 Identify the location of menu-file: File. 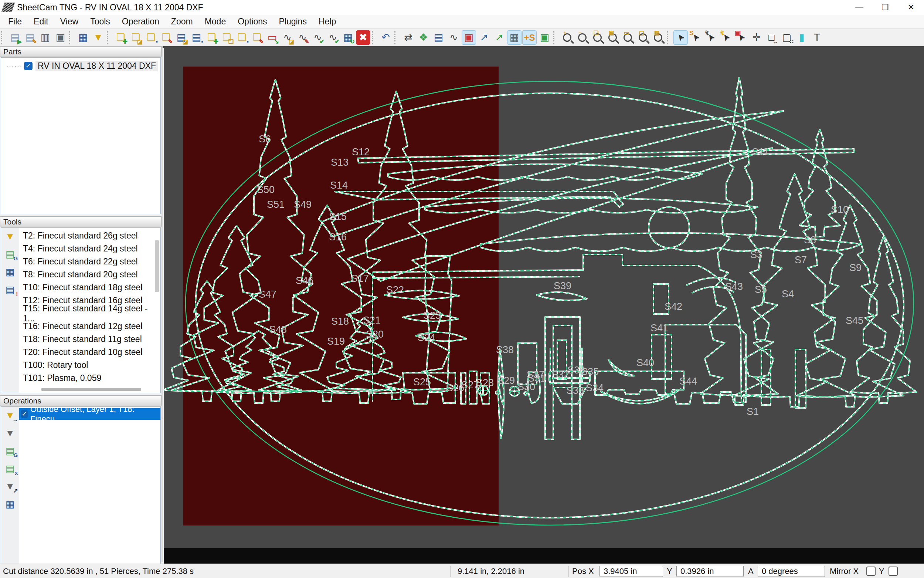
(15, 22).